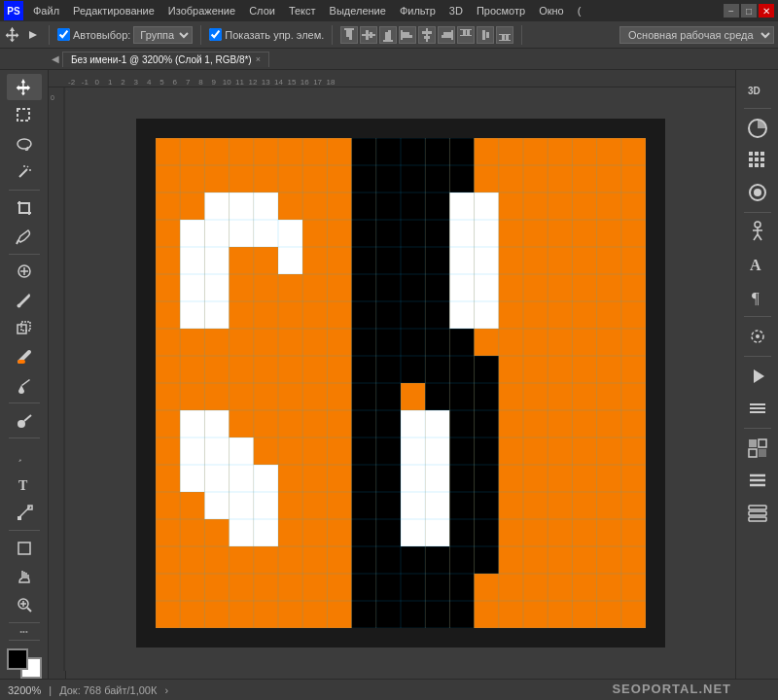 This screenshot has width=778, height=700. I want to click on panel-swatches-button, so click(758, 160).